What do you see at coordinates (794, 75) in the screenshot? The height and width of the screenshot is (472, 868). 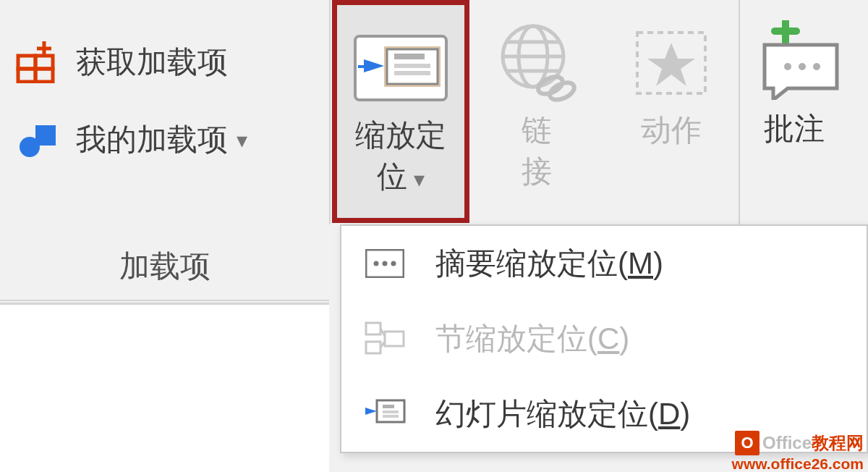 I see `annotate-button: 批注` at bounding box center [794, 75].